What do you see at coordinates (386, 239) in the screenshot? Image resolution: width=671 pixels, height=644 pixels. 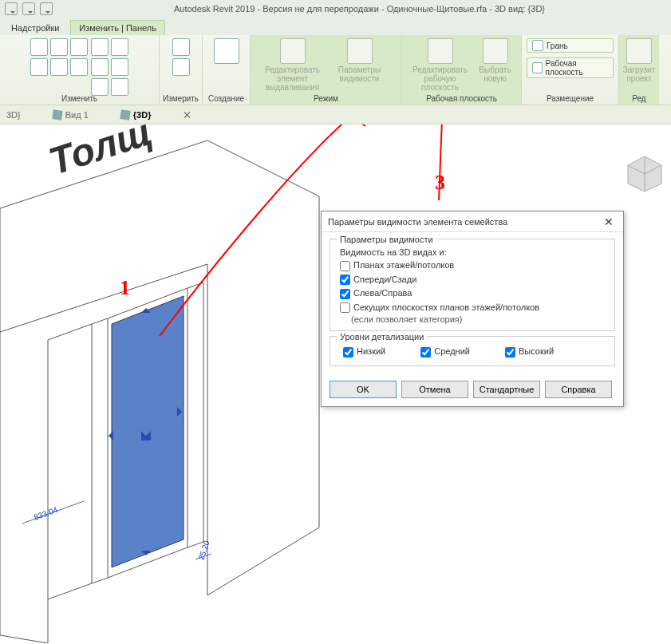 I see `visibility-legend: Параметры видимости` at bounding box center [386, 239].